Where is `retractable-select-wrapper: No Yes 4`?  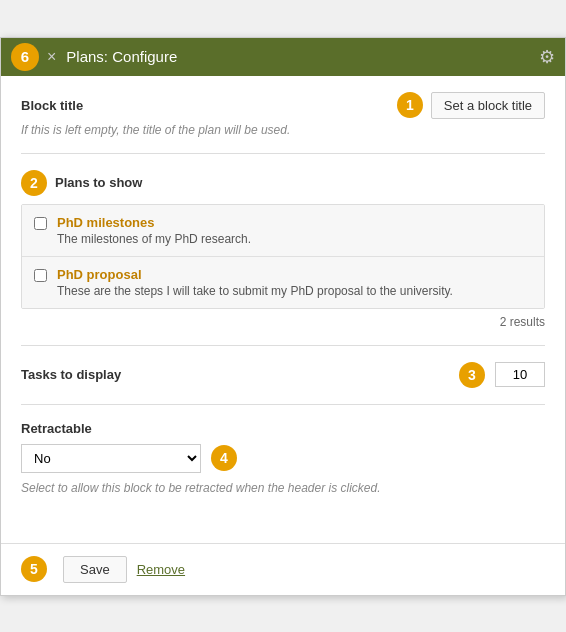 retractable-select-wrapper: No Yes 4 is located at coordinates (283, 458).